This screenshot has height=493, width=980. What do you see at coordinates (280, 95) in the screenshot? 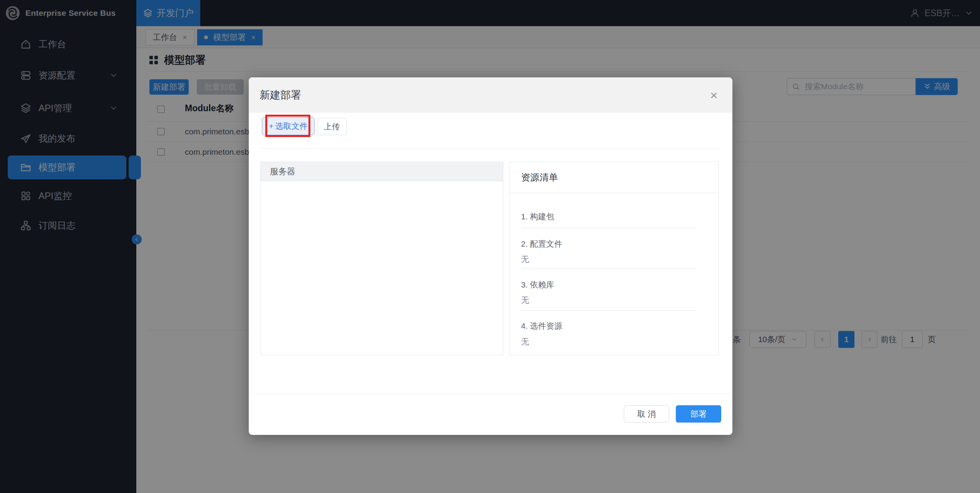
I see `dialog-title: 新建部署` at bounding box center [280, 95].